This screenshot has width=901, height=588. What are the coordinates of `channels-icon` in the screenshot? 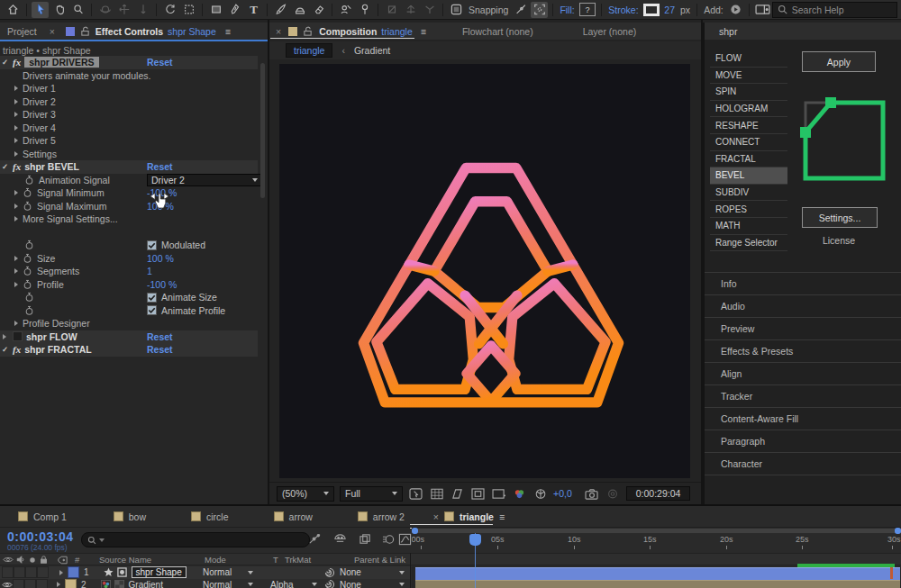 It's located at (519, 493).